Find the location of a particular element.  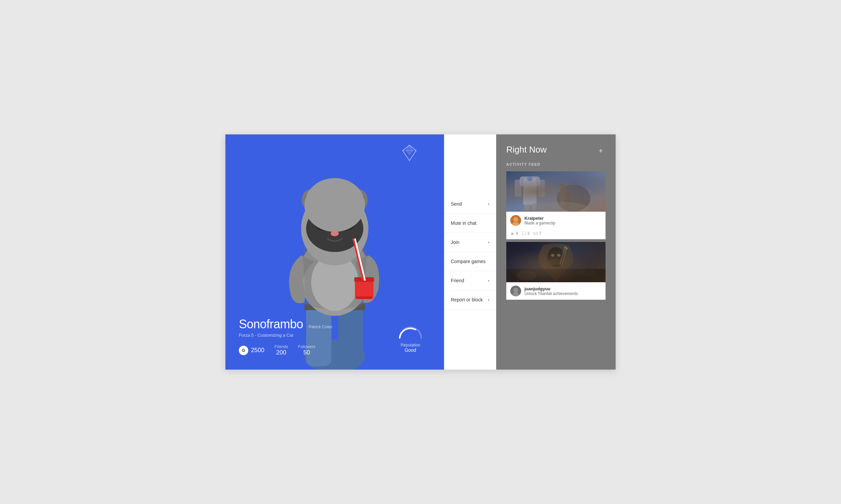

card1-text: Kralpeter Made a gameclip is located at coordinates (540, 221).